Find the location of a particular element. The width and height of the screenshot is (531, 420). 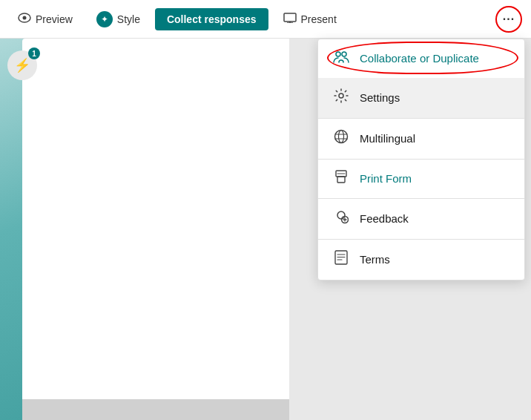

collaborate-icon is located at coordinates (341, 58).